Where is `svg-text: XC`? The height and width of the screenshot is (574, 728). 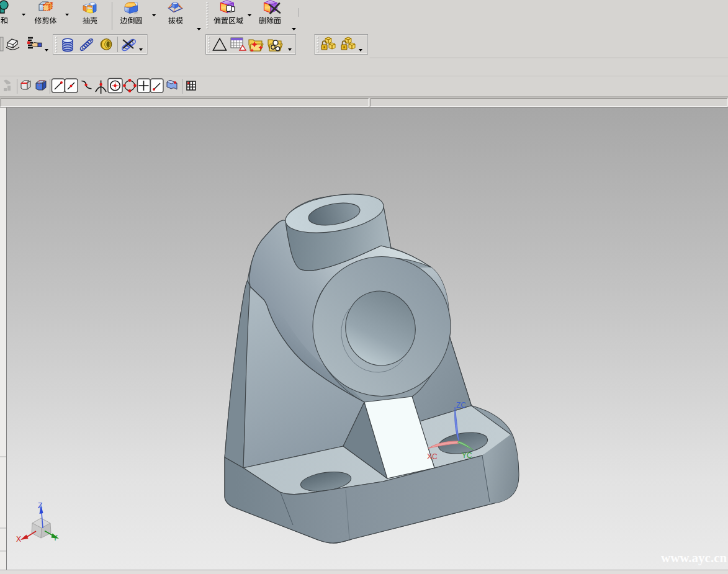
svg-text: XC is located at coordinates (432, 457).